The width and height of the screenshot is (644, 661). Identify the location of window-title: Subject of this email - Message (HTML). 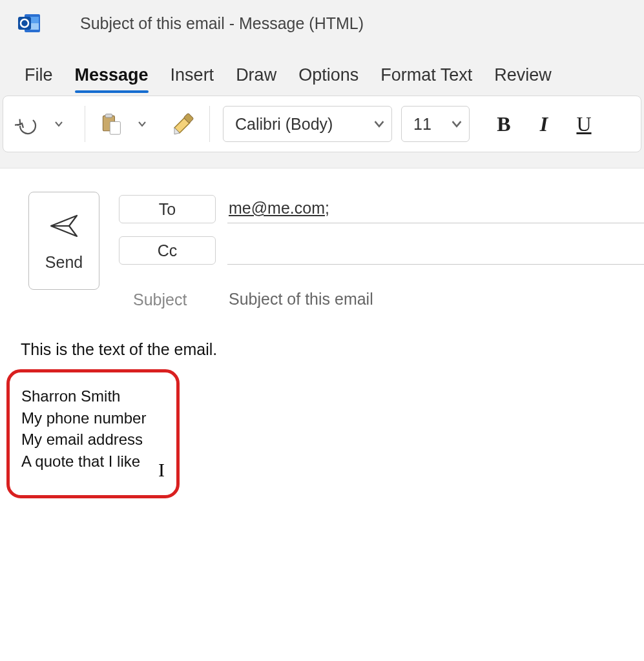
(222, 23).